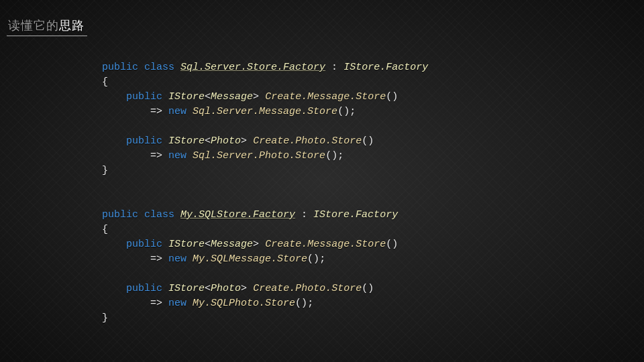 The image size is (644, 362). Describe the element at coordinates (265, 111) in the screenshot. I see `impl: Sql.Server.Message.Store` at that location.